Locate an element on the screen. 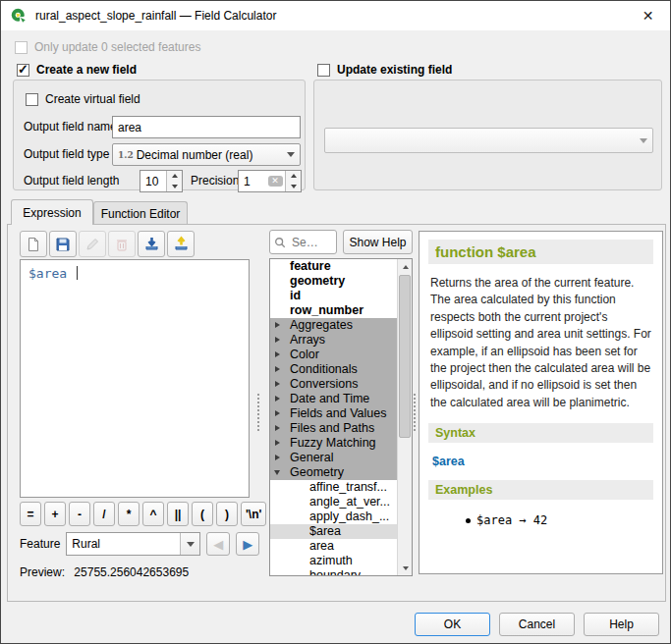 The image size is (671, 644). import-expression-button is located at coordinates (151, 243).